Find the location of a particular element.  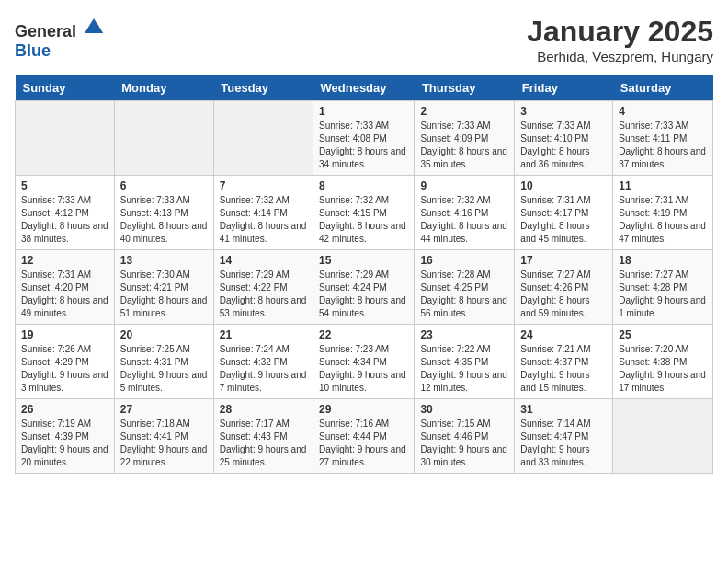

day-detail: Sunrise: 7:23 AM Sunset: 4:34 PM Dayligh… is located at coordinates (364, 369).